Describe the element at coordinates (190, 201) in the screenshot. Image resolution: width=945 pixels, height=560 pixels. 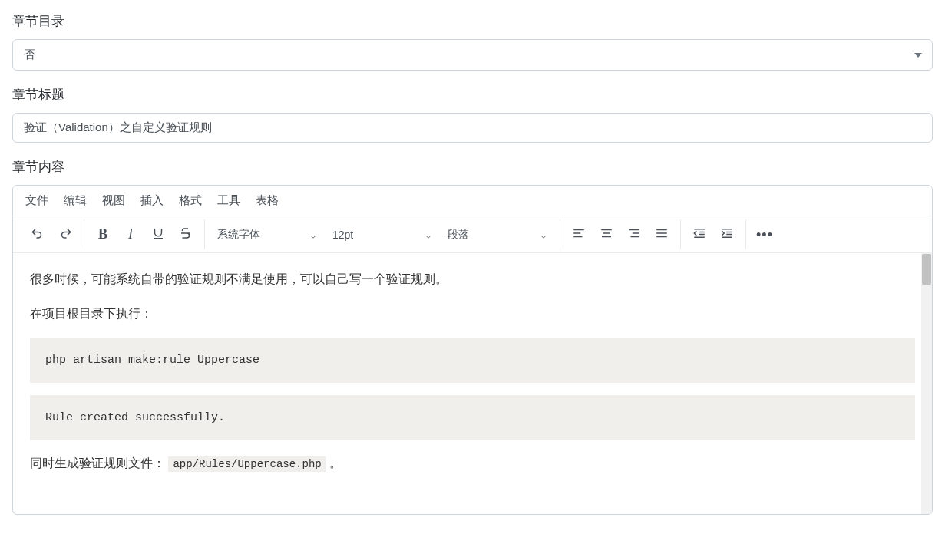
I see `menu-format: 格式` at that location.